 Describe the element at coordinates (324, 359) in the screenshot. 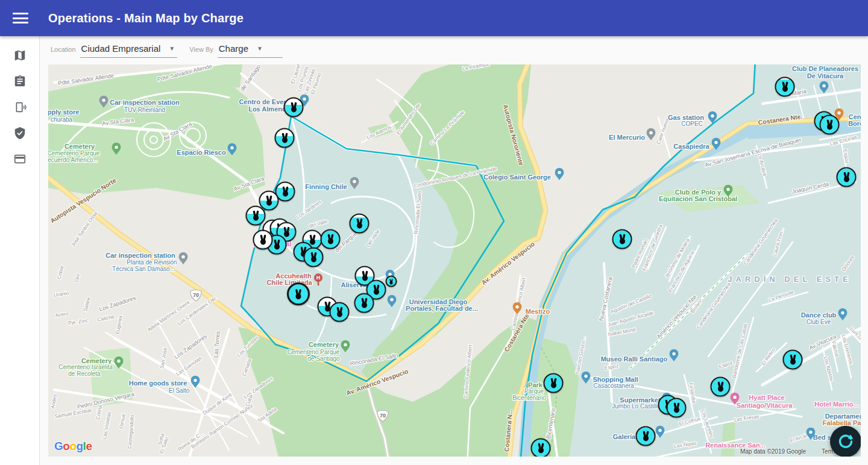

I see `map-label: de Santiago` at that location.